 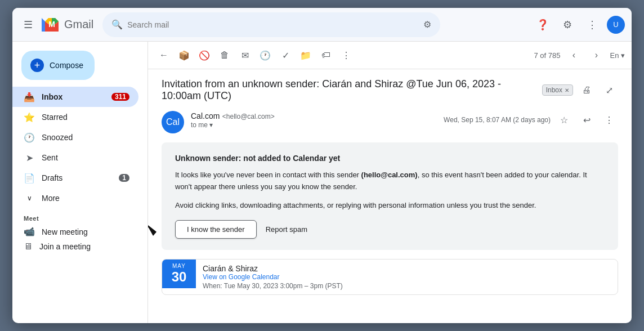 I want to click on delete-button: 🗑, so click(x=225, y=55).